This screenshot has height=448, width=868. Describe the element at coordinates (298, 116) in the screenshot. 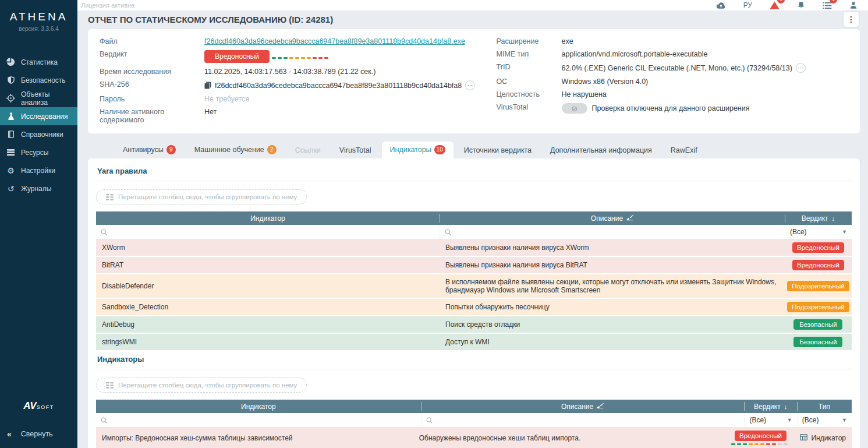

I see `active-content-row: Наличие активного содержимого Нет` at that location.